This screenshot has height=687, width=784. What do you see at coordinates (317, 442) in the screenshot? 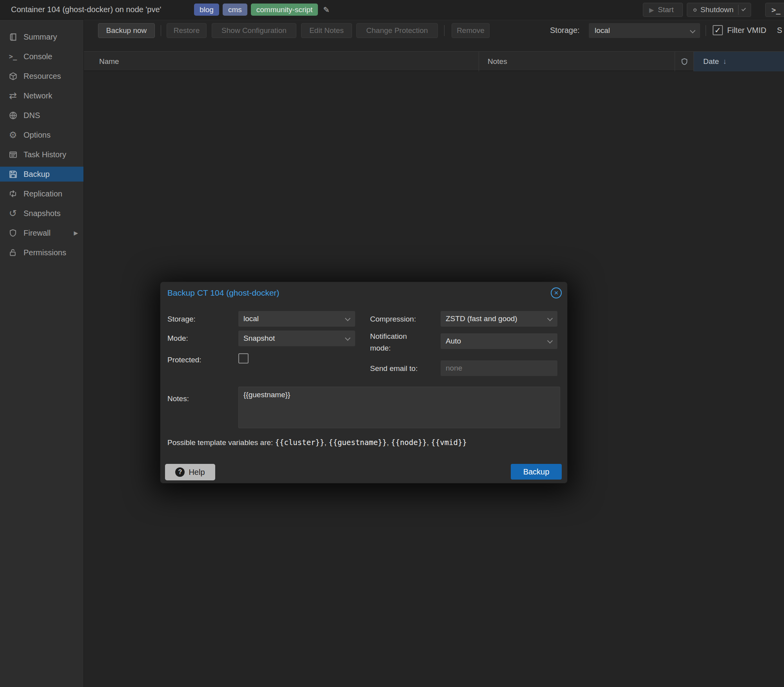
I see `template-variables-hint: Possible template variables are: {{clust…` at bounding box center [317, 442].